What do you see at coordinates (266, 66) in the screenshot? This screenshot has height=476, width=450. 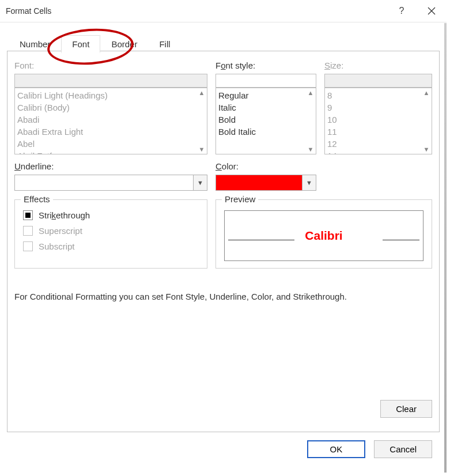 I see `font-style-label: Font style:` at bounding box center [266, 66].